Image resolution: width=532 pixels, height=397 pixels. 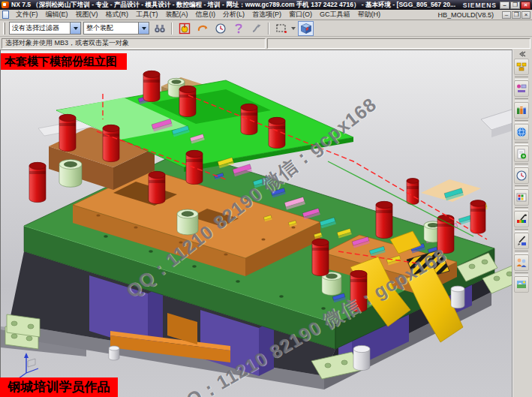 What do you see at coordinates (177, 15) in the screenshot?
I see `menu-item-6: 装配(A)` at bounding box center [177, 15].